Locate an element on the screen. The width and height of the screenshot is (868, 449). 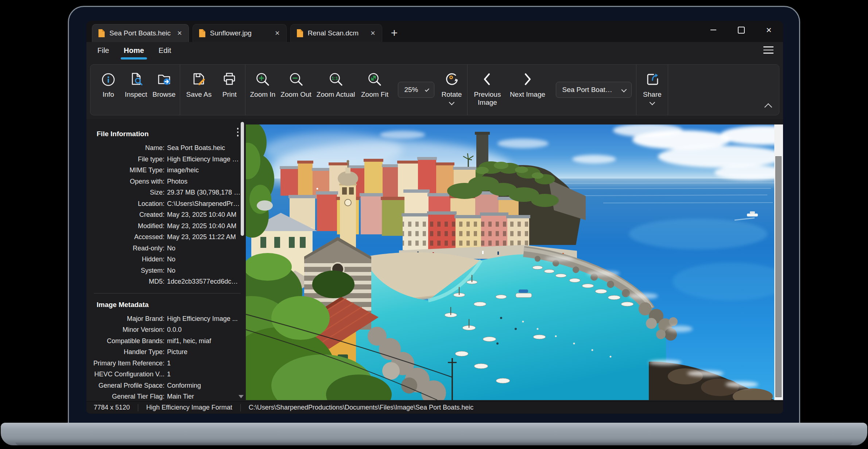
meta-label: Primary Item Reference: is located at coordinates (129, 364).